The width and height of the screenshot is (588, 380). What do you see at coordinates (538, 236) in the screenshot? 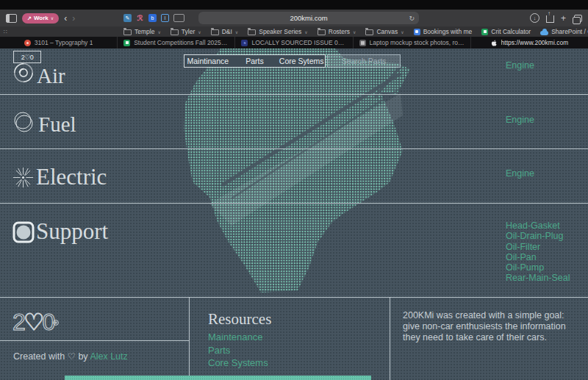
I see `support-link-oil-drain-plug: Oil-Drain-Plug` at bounding box center [538, 236].